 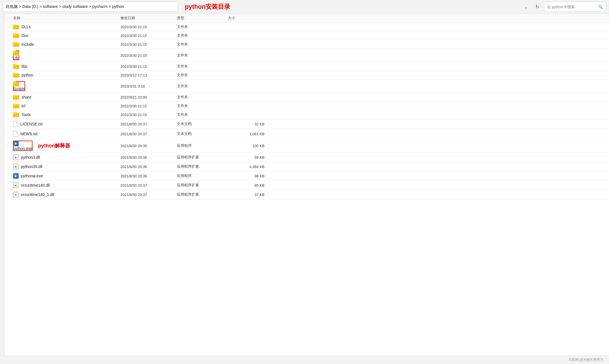 What do you see at coordinates (202, 18) in the screenshot?
I see `col-header-type: 类型` at bounding box center [202, 18].